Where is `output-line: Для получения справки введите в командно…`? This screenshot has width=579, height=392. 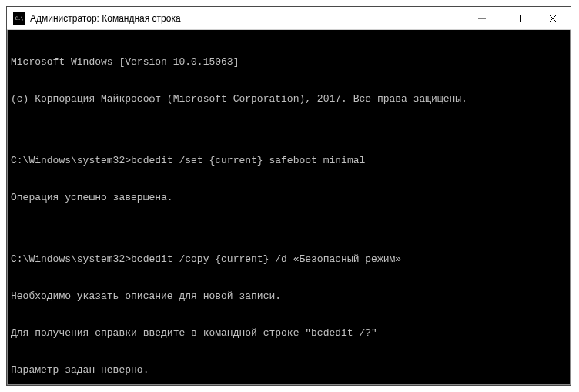 output-line: Для получения справки введите в командно… is located at coordinates (289, 333).